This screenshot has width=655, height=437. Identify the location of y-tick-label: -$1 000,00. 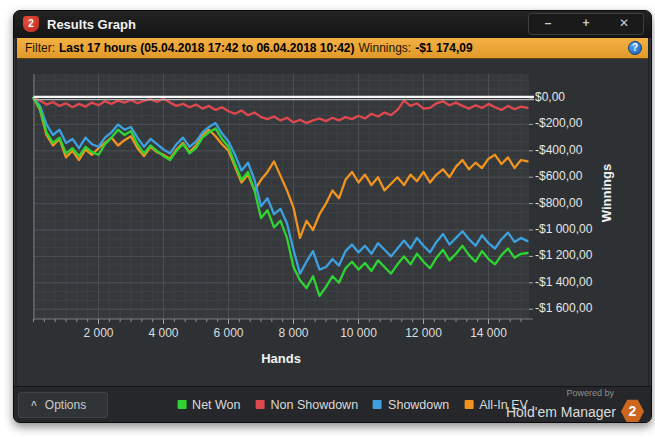
(564, 229).